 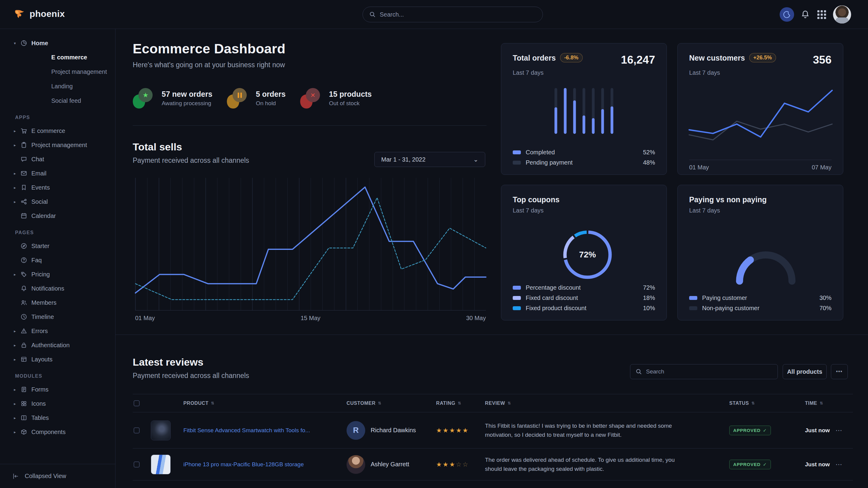 I want to click on stat-value: 57 new orders, so click(x=187, y=94).